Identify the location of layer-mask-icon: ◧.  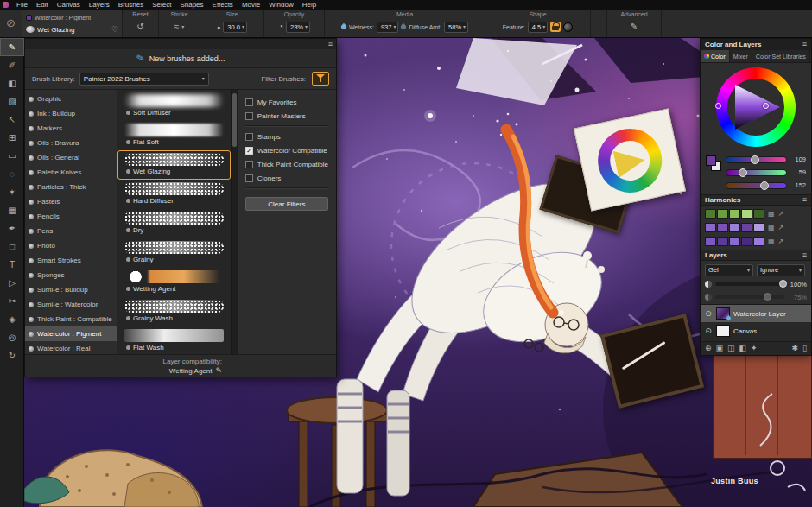
(743, 349).